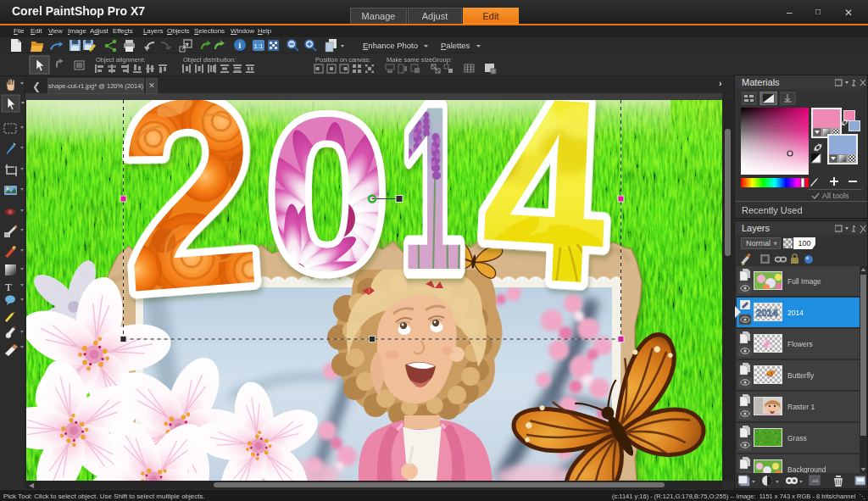 This screenshot has width=868, height=501. I want to click on svg-text: Object alignment:, so click(120, 59).